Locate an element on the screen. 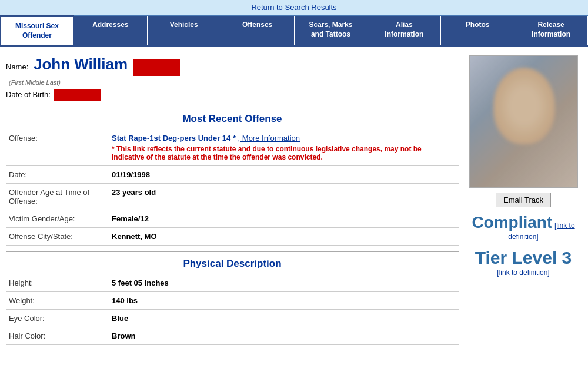 This screenshot has height=368, width=588. date-row: Date: 01/19/1998 is located at coordinates (232, 174).